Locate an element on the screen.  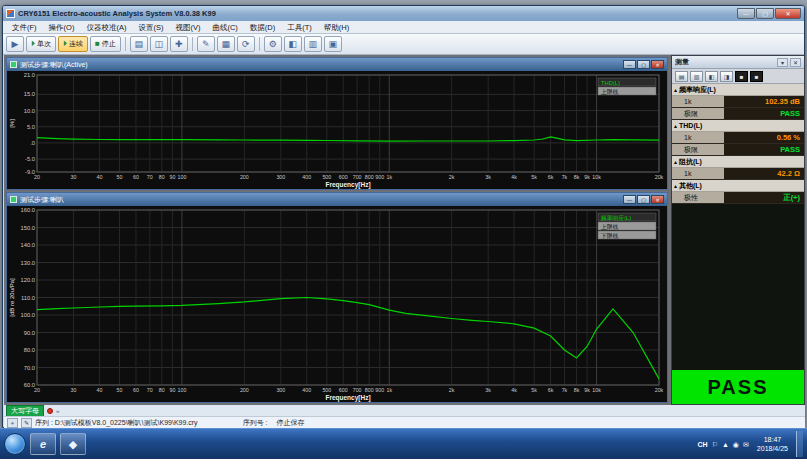
toolbar-icon-button: ✚ is located at coordinates (179, 44).